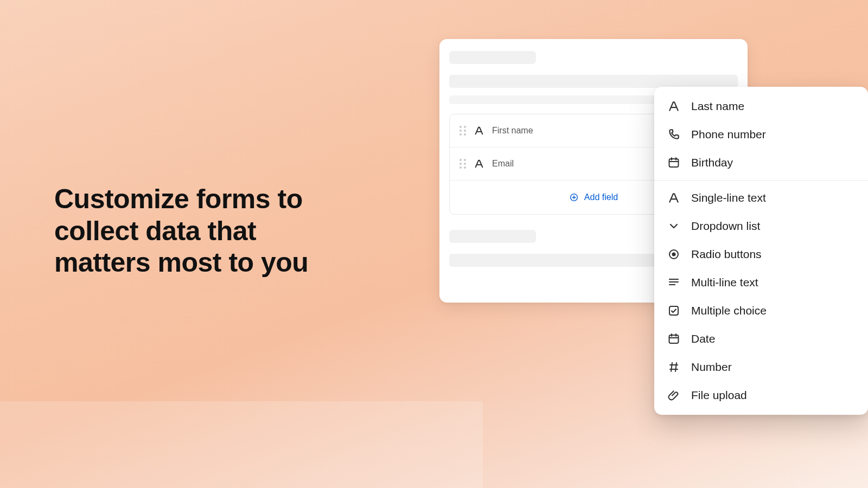  What do you see at coordinates (674, 134) in the screenshot?
I see `phone-icon` at bounding box center [674, 134].